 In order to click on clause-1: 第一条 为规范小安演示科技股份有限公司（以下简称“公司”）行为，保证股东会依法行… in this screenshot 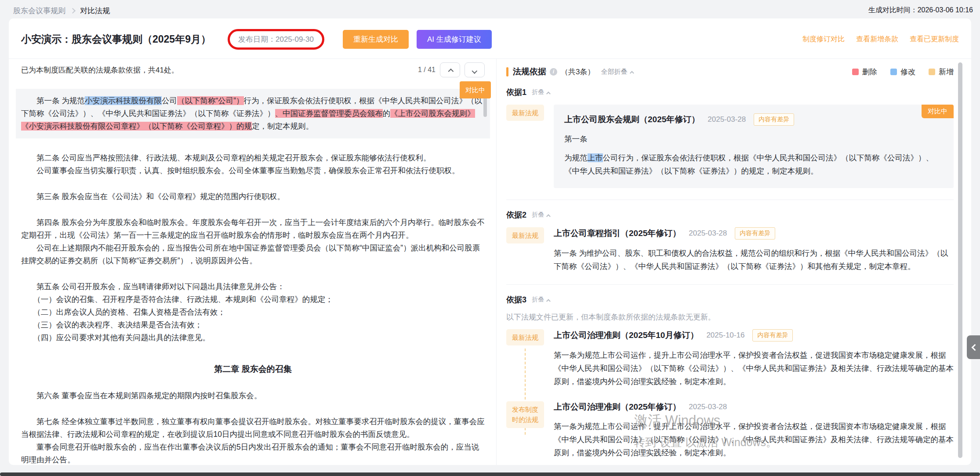, I will do `click(253, 113)`.